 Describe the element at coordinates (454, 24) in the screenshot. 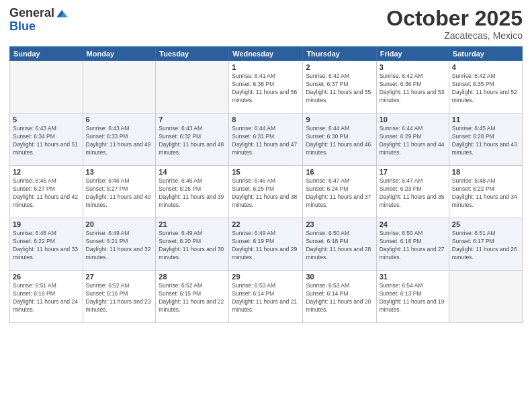

I see `title-section: October 2025 Zacatecas, Mexico` at that location.